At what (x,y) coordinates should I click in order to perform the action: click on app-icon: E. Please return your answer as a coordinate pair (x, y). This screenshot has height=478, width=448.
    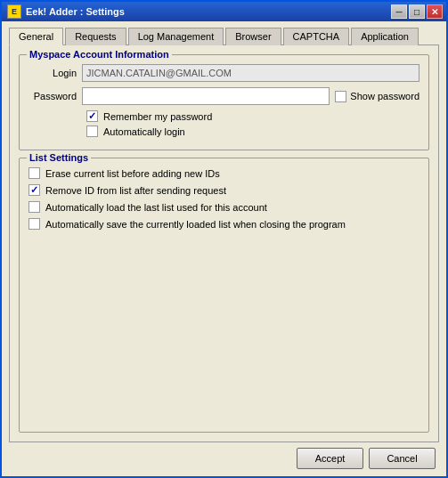
    Looking at the image, I should click on (14, 12).